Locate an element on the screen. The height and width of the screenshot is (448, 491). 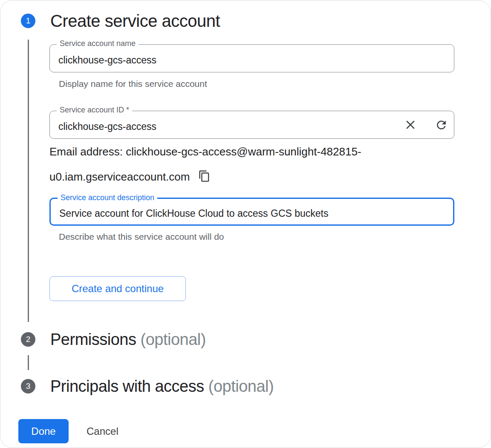
service-account-name-input is located at coordinates (252, 58).